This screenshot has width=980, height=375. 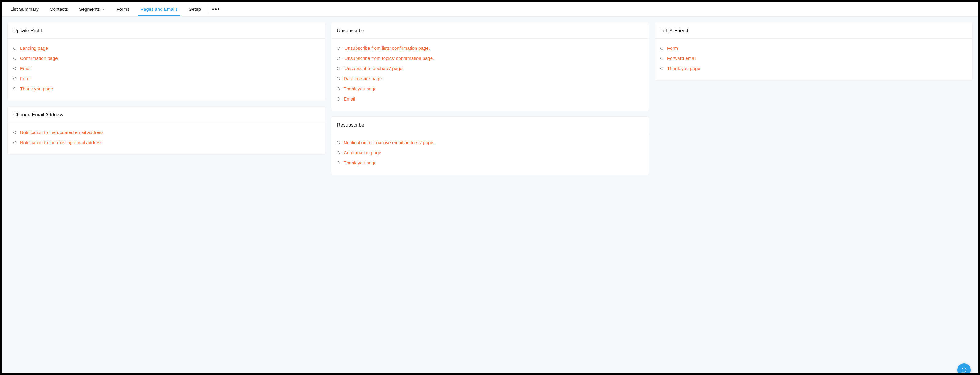 I want to click on list-item: 'Unsubscribe from topics' confirmation p…, so click(x=490, y=58).